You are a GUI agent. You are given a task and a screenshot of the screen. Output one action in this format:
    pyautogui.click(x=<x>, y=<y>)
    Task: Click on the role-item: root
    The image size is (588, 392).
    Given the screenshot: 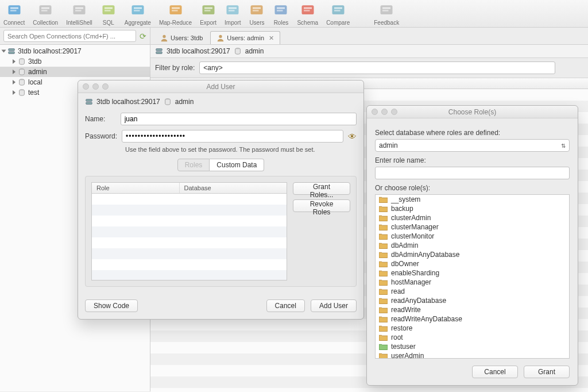 What is the action you would take?
    pyautogui.click(x=472, y=337)
    